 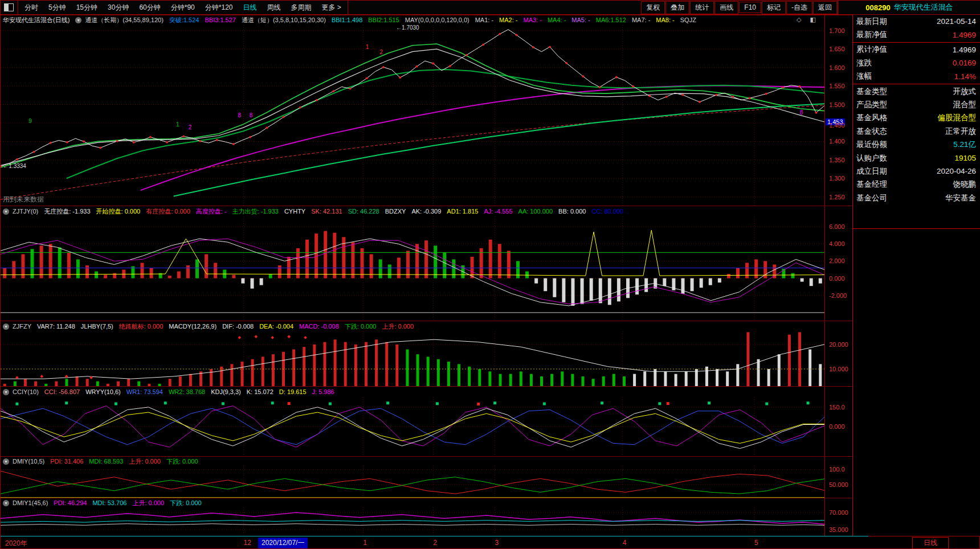 I want to click on indicator-token: BDZXY, so click(x=395, y=212).